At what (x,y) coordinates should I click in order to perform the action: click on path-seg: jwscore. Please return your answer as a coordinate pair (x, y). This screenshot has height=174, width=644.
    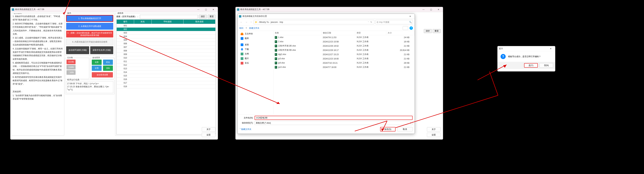
    Looking at the image, I should click on (274, 22).